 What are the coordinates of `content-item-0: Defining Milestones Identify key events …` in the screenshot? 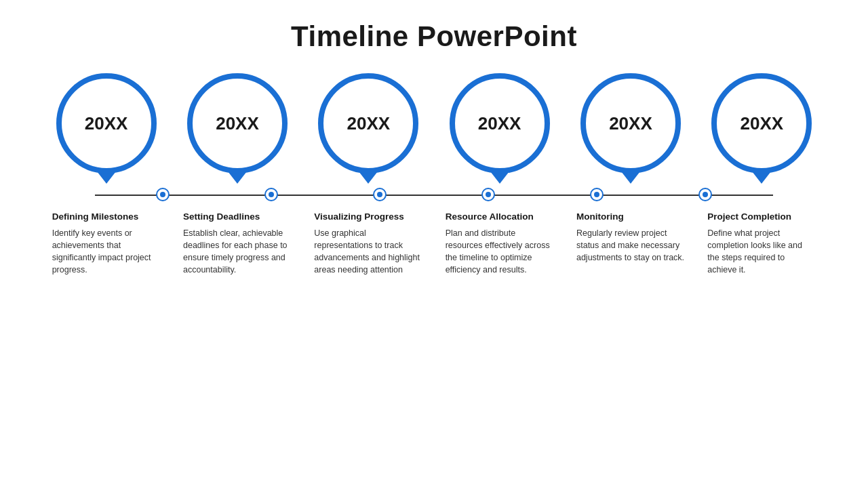 It's located at (106, 243).